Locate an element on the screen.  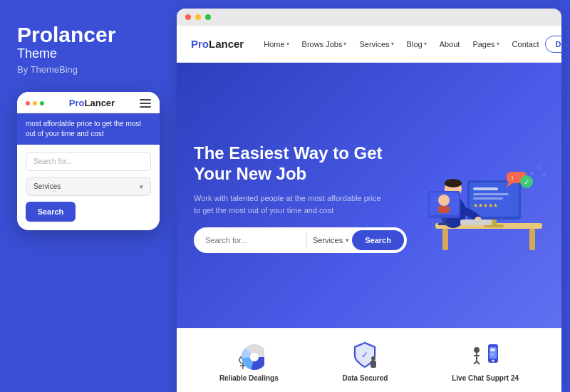
mobile-search-button: Search is located at coordinates (51, 212).